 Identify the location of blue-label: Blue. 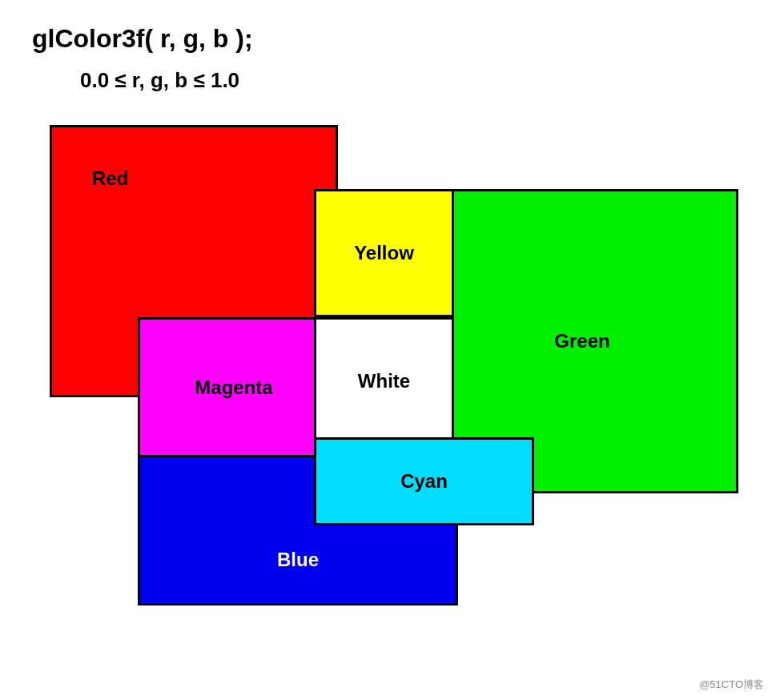
(298, 560).